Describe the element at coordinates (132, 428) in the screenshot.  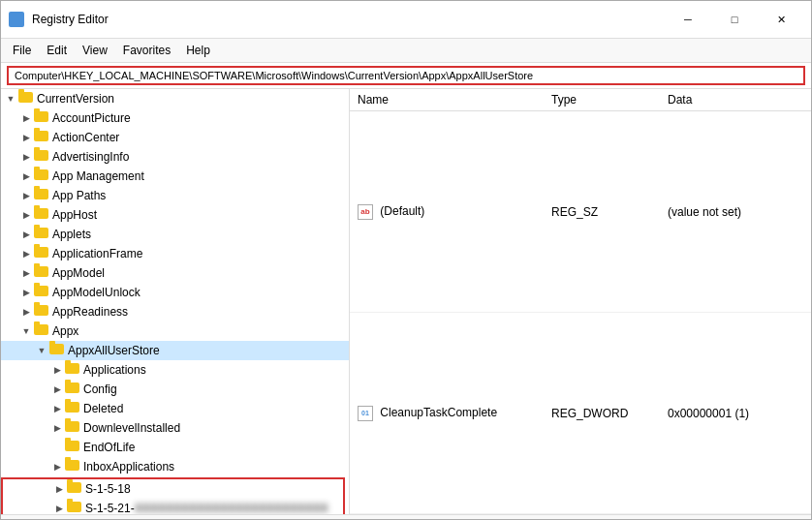
I see `tree-label-downlevel-installed: DownlevelInstalled` at that location.